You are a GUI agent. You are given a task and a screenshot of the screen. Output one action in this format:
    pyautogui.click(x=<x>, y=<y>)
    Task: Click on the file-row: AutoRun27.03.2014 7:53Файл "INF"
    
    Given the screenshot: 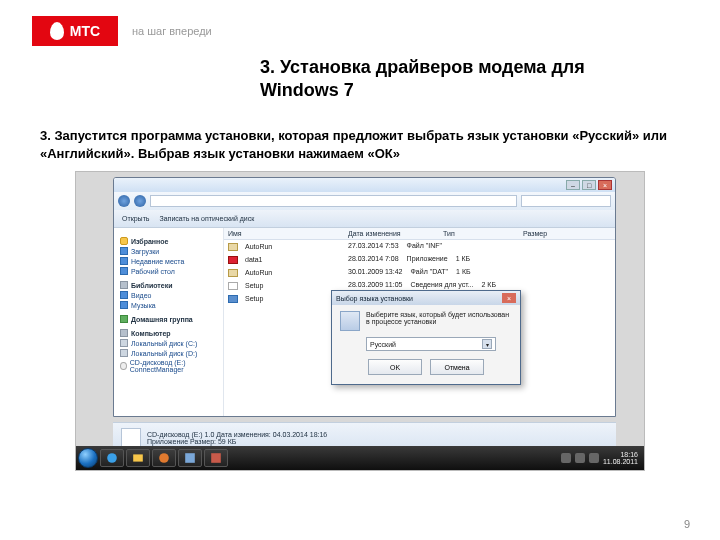 What is the action you would take?
    pyautogui.click(x=420, y=246)
    